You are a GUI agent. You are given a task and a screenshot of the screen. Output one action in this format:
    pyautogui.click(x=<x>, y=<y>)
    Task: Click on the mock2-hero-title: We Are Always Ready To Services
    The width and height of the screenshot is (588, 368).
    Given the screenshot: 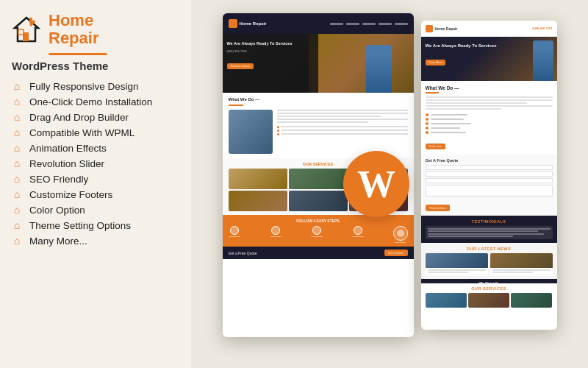 What is the action you would take?
    pyautogui.click(x=462, y=46)
    